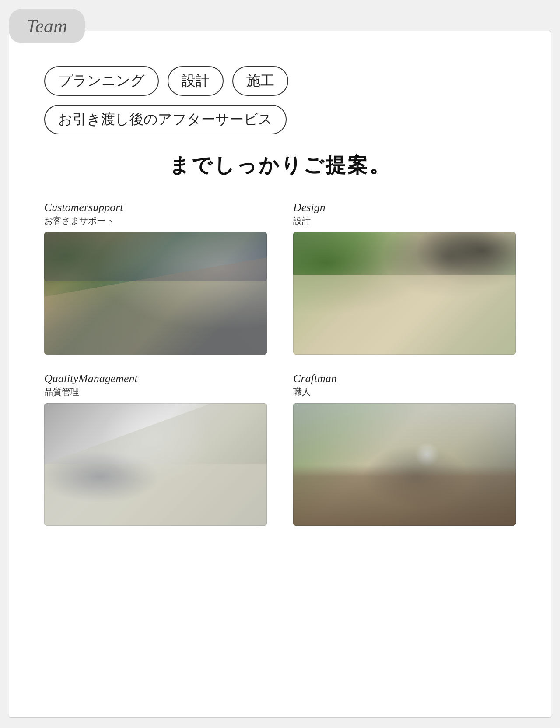 This screenshot has height=728, width=560. Describe the element at coordinates (404, 207) in the screenshot. I see `design-title-en: Design` at that location.